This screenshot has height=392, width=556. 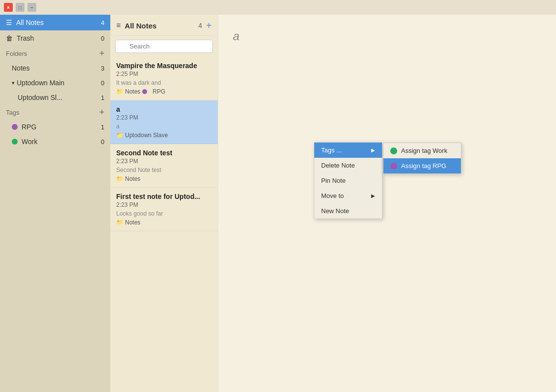 What do you see at coordinates (29, 127) in the screenshot?
I see `rpg-tag-label: RPG` at bounding box center [29, 127].